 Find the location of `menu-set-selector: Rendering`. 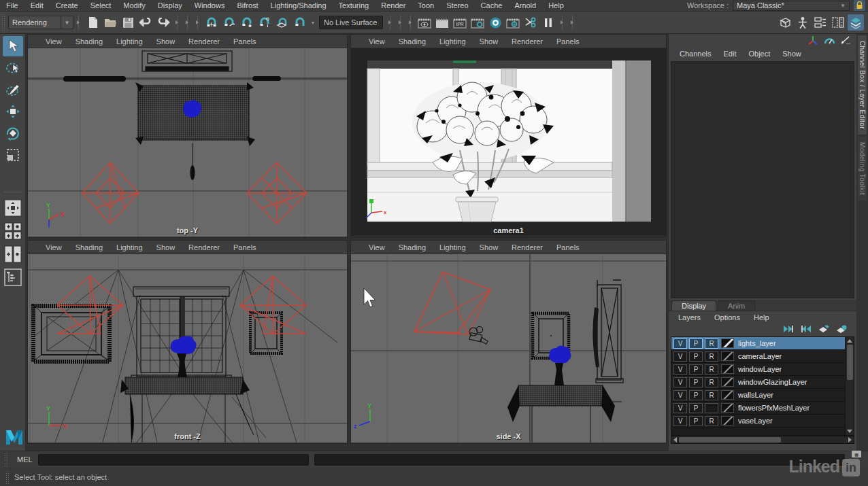

menu-set-selector: Rendering is located at coordinates (35, 22).